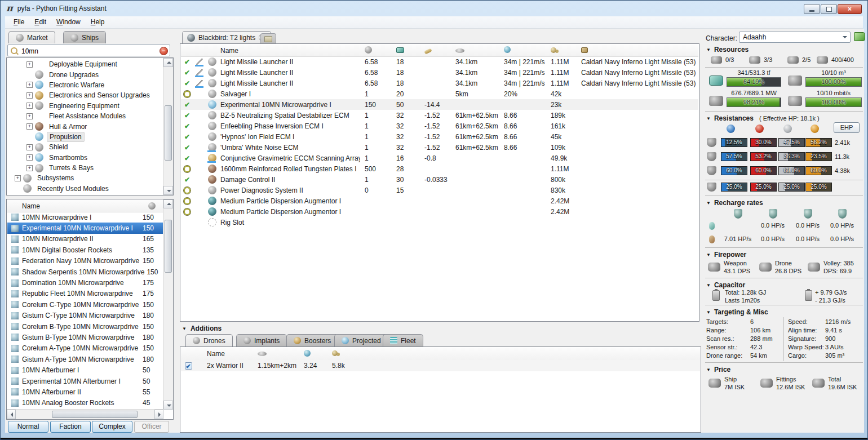 The height and width of the screenshot is (440, 868). Describe the element at coordinates (307, 353) in the screenshot. I see `tracking-column-icon` at that location.